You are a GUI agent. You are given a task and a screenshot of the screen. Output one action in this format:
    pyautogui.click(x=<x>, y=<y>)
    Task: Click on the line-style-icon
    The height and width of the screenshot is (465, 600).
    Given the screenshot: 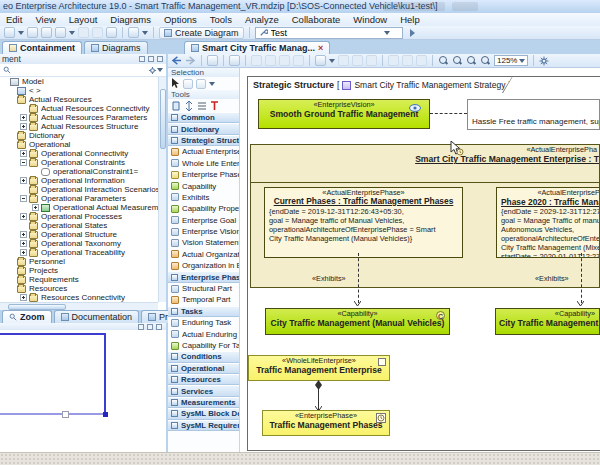 What is the action you would take?
    pyautogui.click(x=344, y=60)
    